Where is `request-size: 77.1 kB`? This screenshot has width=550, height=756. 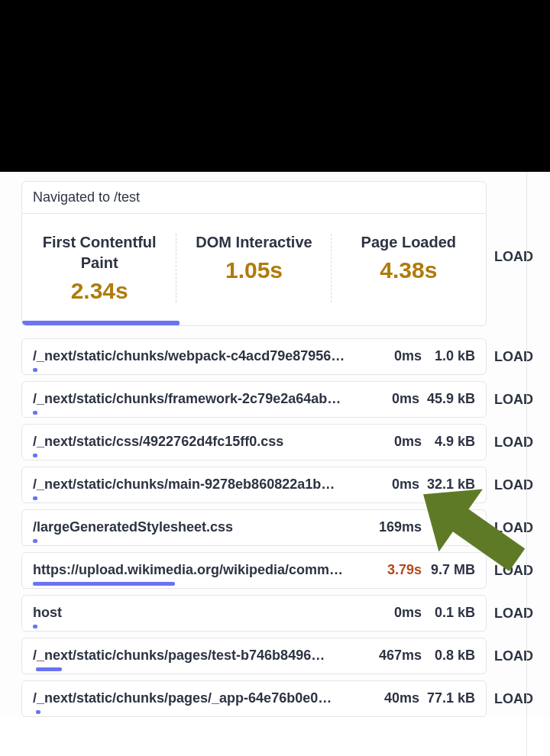
request-size: 77.1 kB is located at coordinates (451, 698).